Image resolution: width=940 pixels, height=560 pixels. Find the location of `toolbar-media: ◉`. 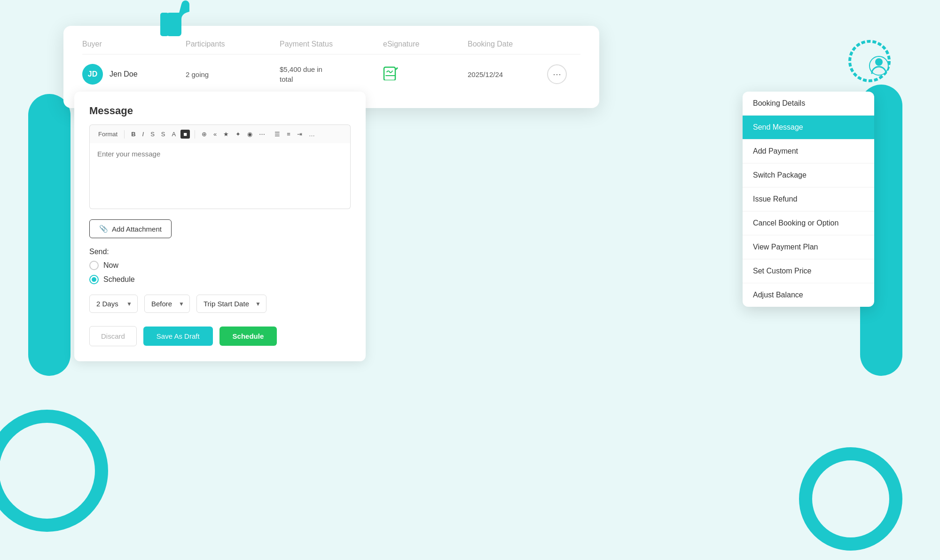

toolbar-media: ◉ is located at coordinates (250, 134).